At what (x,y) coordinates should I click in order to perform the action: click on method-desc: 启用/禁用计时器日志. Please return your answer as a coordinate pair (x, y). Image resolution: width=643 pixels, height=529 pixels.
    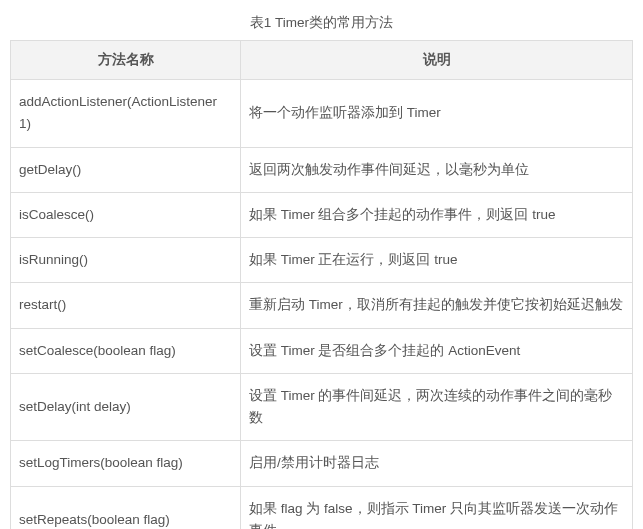
    Looking at the image, I should click on (437, 464).